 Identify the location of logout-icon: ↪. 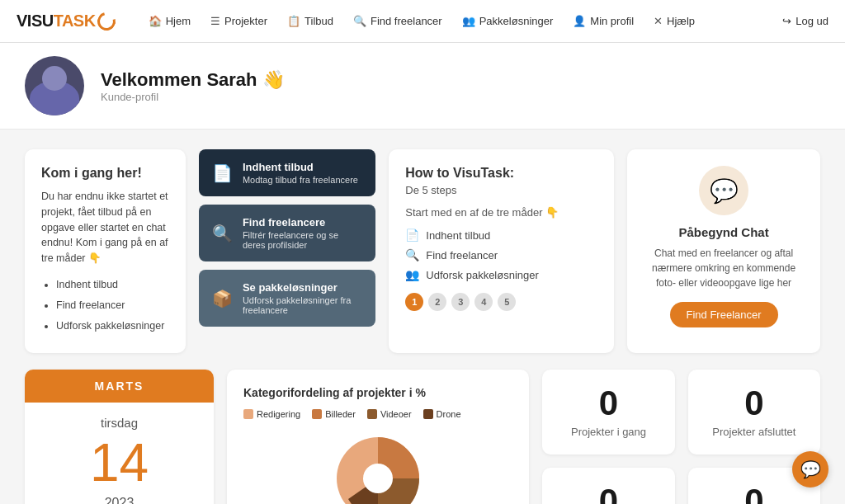
(787, 21).